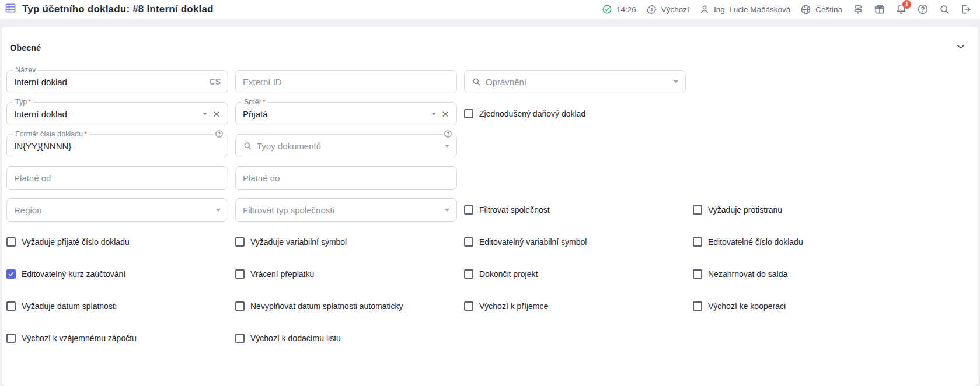 The image size is (980, 386). What do you see at coordinates (858, 9) in the screenshot?
I see `guide-signpost-icon` at bounding box center [858, 9].